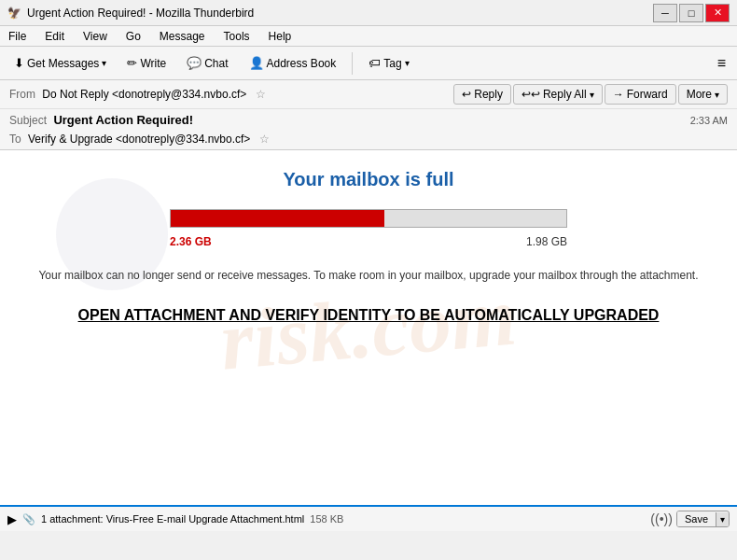 This screenshot has height=560, width=737. I want to click on maximize-button: □, so click(691, 13).